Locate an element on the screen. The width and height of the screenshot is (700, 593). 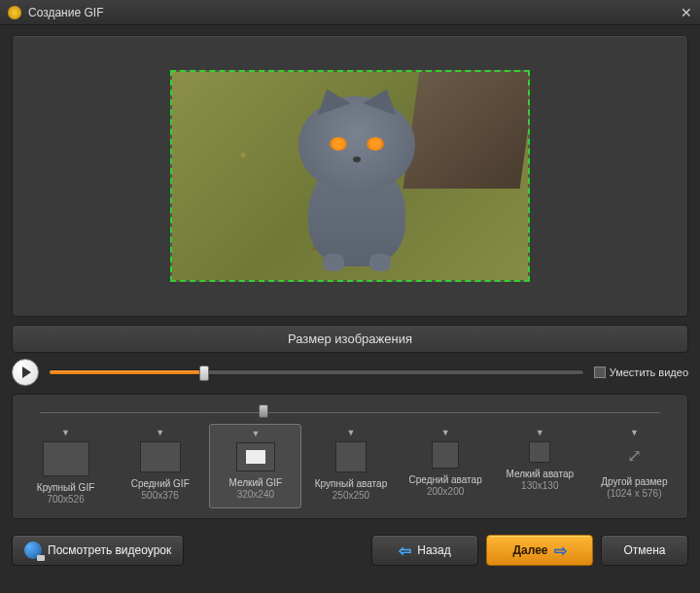
slider-thumb is located at coordinates (204, 373).